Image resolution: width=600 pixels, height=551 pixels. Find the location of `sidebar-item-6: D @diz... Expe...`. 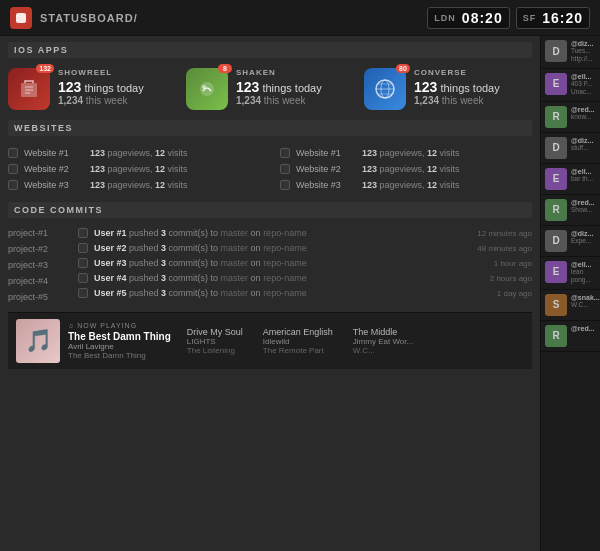

sidebar-item-6: D @diz... Expe... is located at coordinates (570, 242).